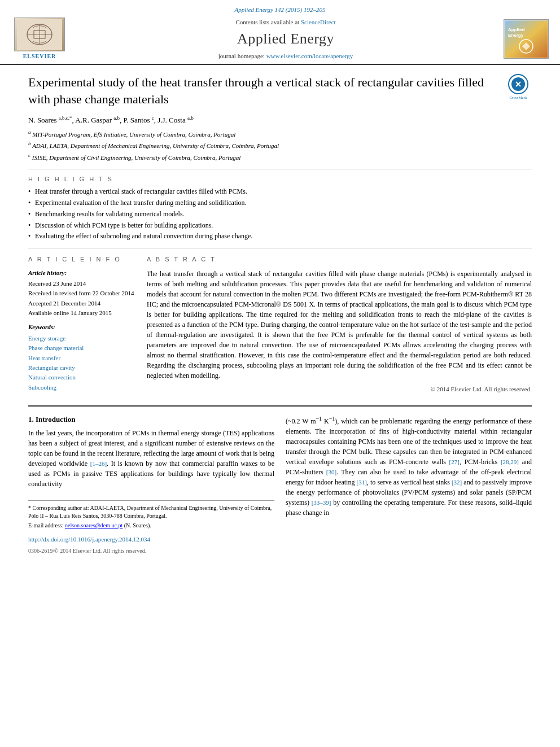 This screenshot has width=560, height=747. What do you see at coordinates (151, 458) in the screenshot?
I see `intro-paragraph-left: In the last years, the incorporation of …` at bounding box center [151, 458].